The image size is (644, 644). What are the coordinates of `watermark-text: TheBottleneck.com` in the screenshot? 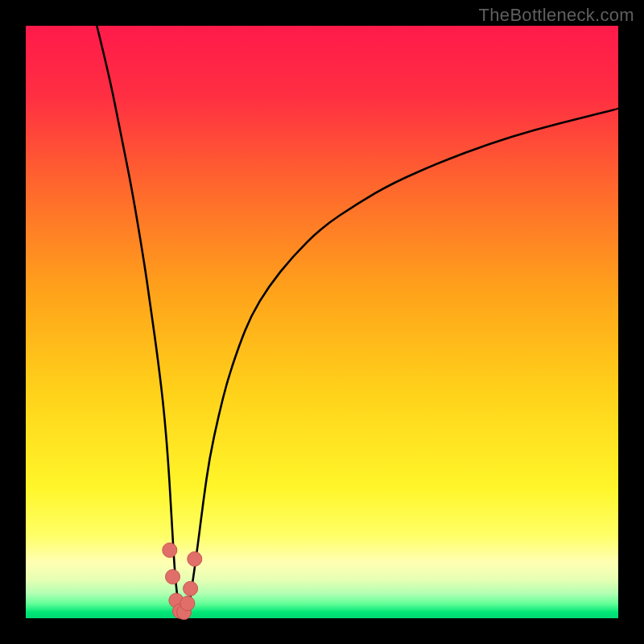 It's located at (557, 15).